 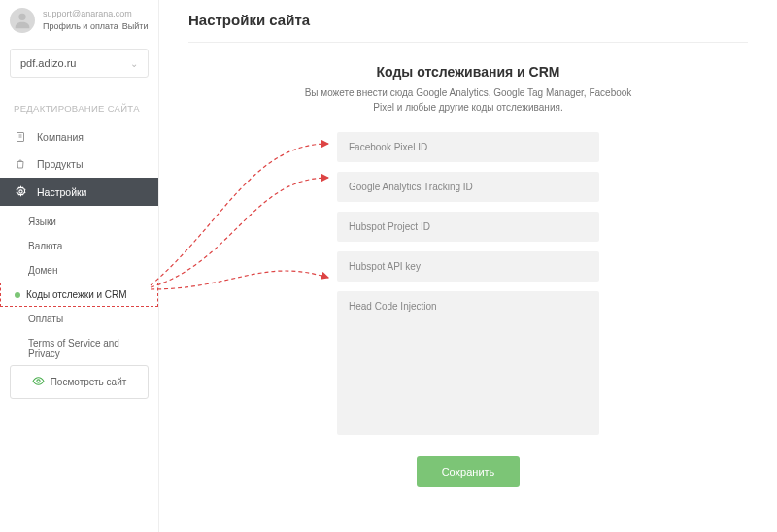 What do you see at coordinates (80, 349) in the screenshot?
I see `subnav-tos: Terms of Service and Privacy` at bounding box center [80, 349].